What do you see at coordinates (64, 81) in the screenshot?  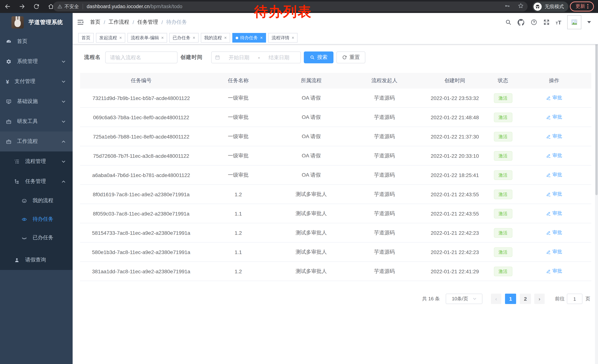 I see `chevron-down-icon` at bounding box center [64, 81].